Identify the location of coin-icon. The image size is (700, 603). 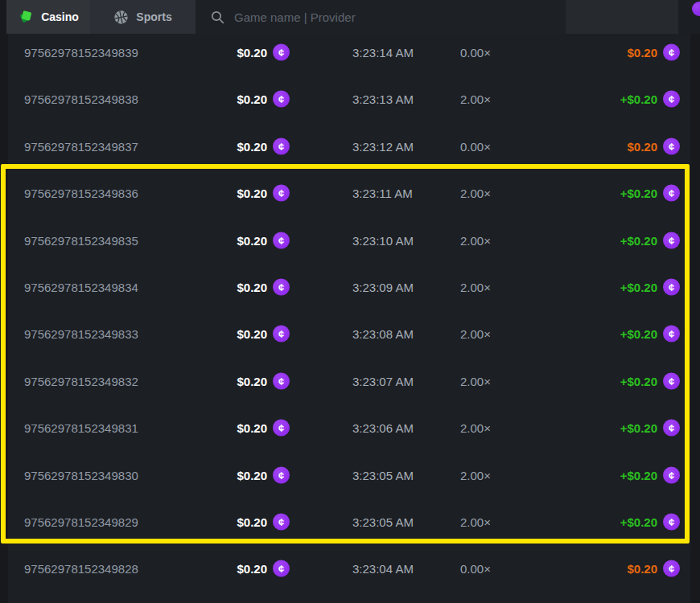
(696, 9).